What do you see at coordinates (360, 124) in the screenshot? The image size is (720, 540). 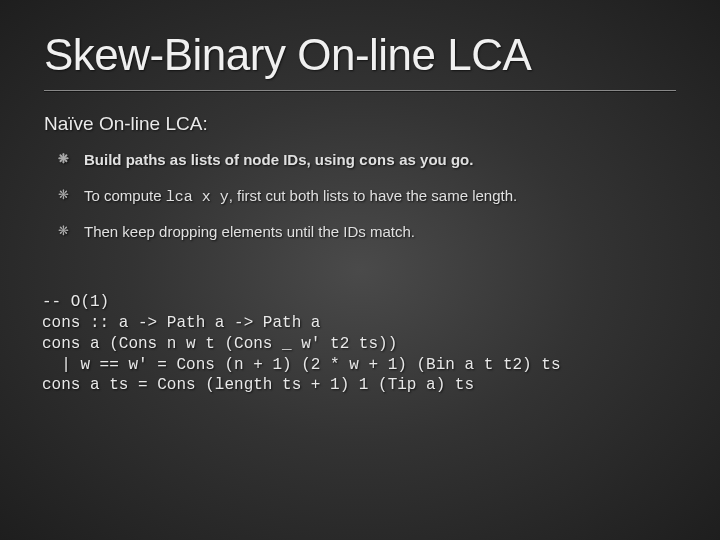 I see `slide-subtitle: Naïve On-line LCA:` at bounding box center [360, 124].